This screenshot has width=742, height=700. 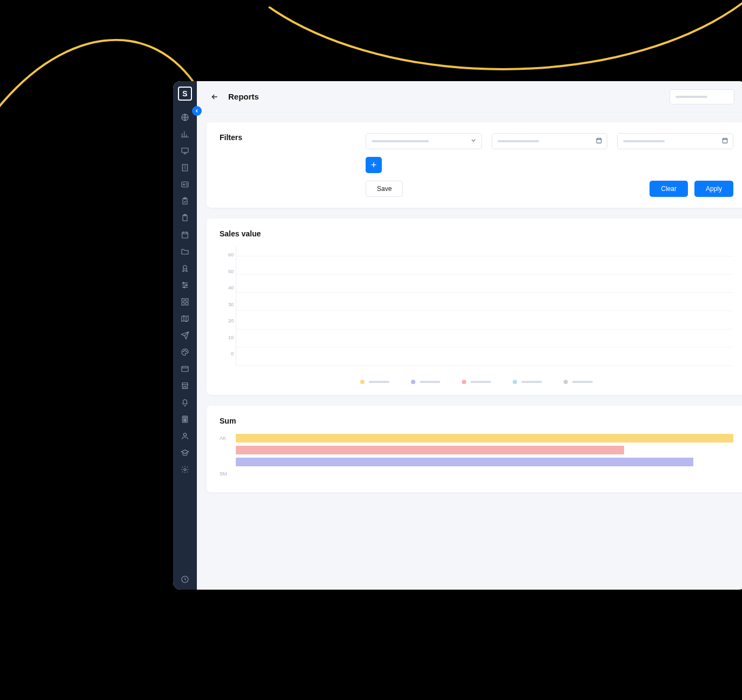 I want to click on app-logo: S, so click(x=185, y=94).